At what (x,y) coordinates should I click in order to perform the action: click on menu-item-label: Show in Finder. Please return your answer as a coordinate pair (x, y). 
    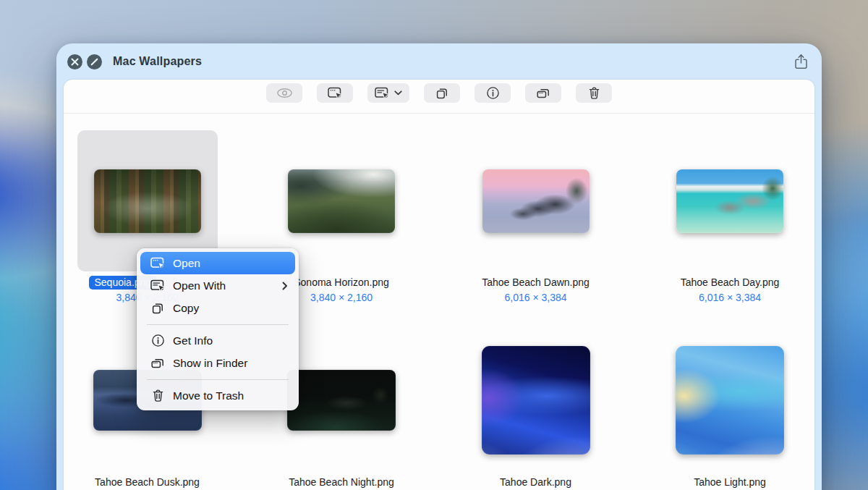
    Looking at the image, I should click on (210, 363).